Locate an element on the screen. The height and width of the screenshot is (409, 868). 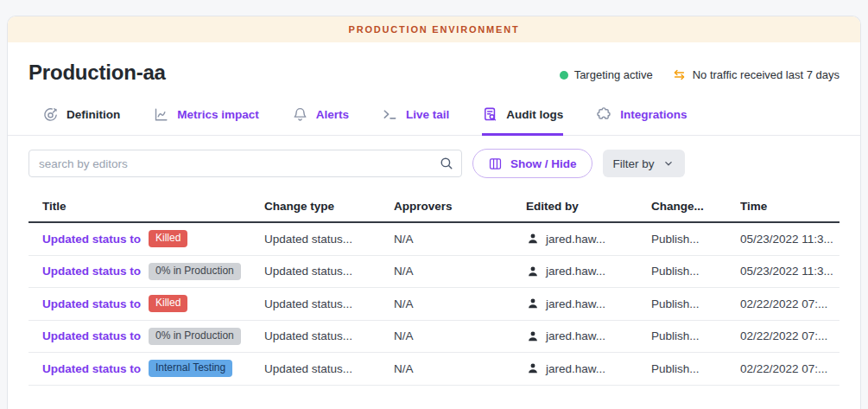
table-header: TitleChange typeApproversEdited byChange… is located at coordinates (434, 207).